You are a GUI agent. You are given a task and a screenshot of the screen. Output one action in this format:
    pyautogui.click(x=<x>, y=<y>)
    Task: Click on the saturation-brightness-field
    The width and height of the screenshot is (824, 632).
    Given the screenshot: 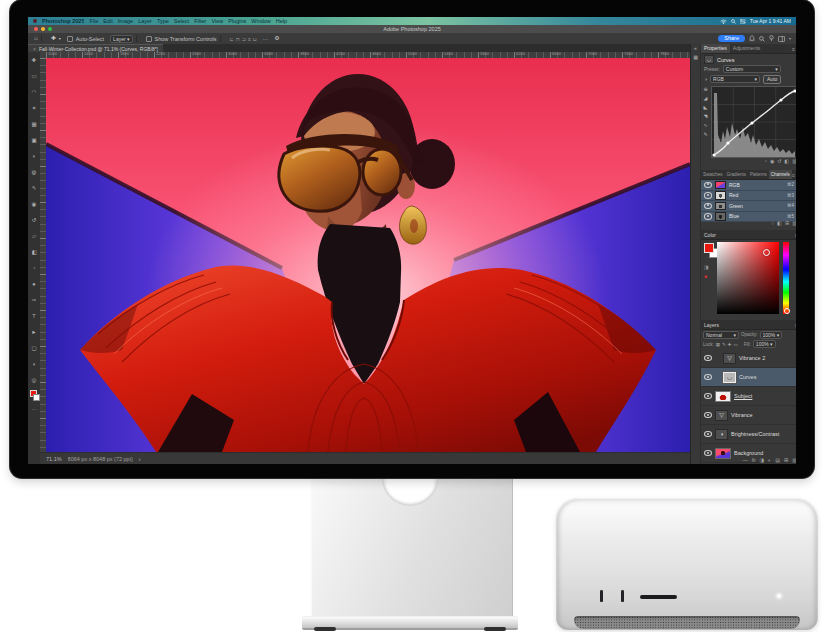 What is the action you would take?
    pyautogui.click(x=748, y=278)
    